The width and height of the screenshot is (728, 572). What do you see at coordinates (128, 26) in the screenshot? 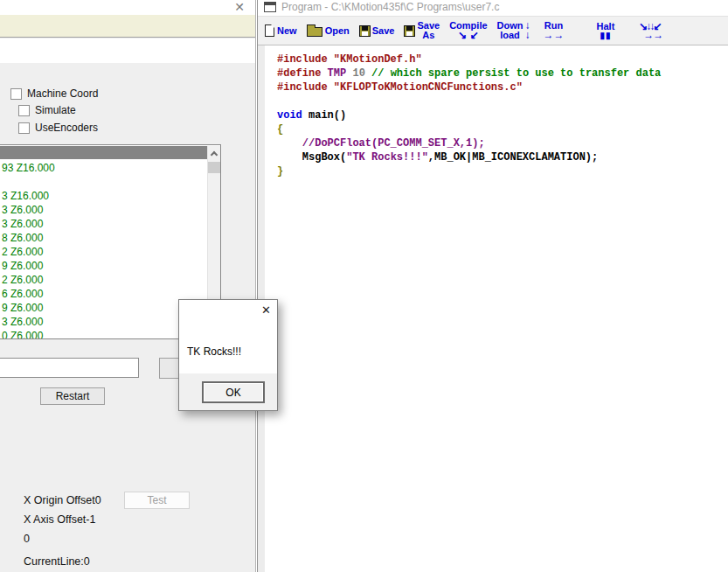
I see `left-window-toolstrip` at bounding box center [128, 26].